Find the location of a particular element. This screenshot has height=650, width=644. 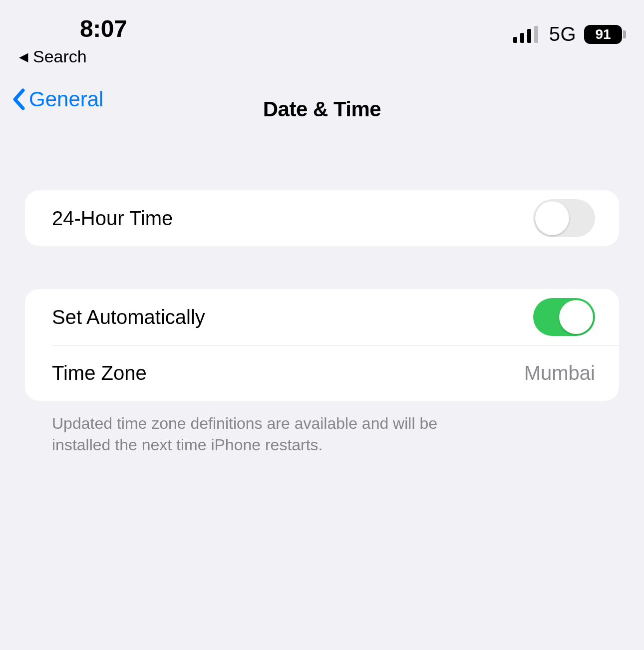

cellular-signal-icon is located at coordinates (527, 34).